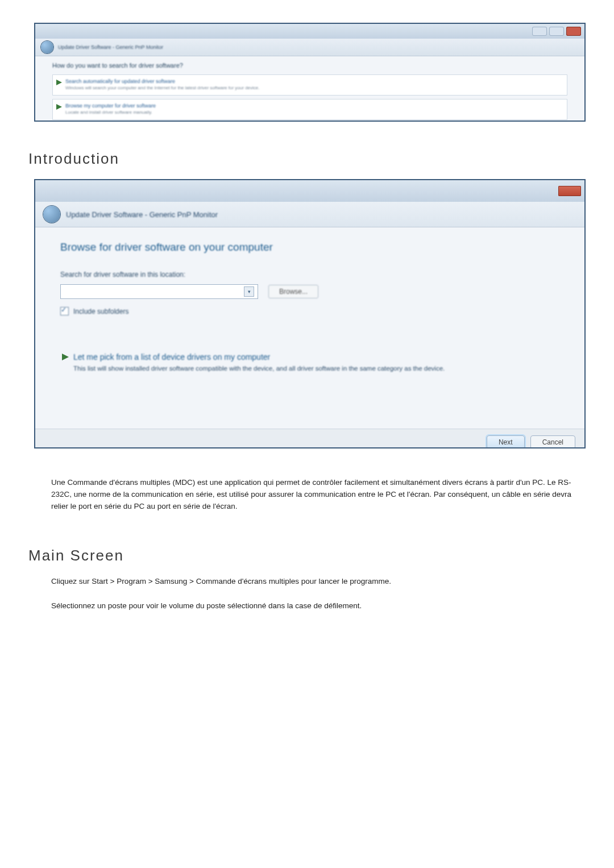 This screenshot has height=868, width=614. What do you see at coordinates (318, 582) in the screenshot?
I see `main-screen-paragraph-1: Cliquez sur Start > Program > Samsung > …` at bounding box center [318, 582].